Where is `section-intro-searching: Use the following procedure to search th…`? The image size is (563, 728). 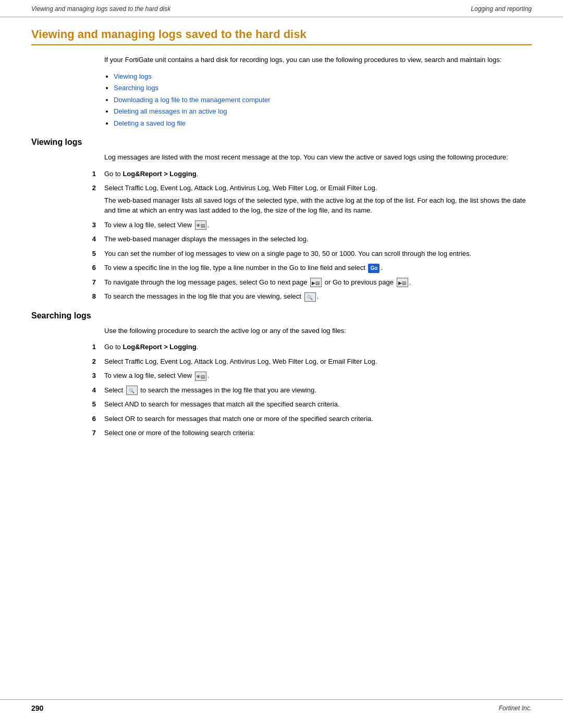
section-intro-searching: Use the following procedure to search th… is located at coordinates (318, 331).